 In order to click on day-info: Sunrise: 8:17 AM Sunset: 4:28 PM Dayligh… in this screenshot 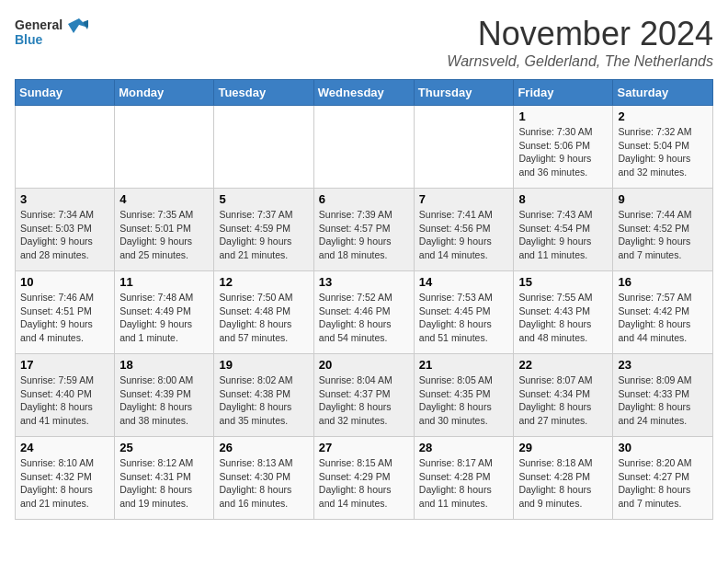, I will do `click(464, 484)`.